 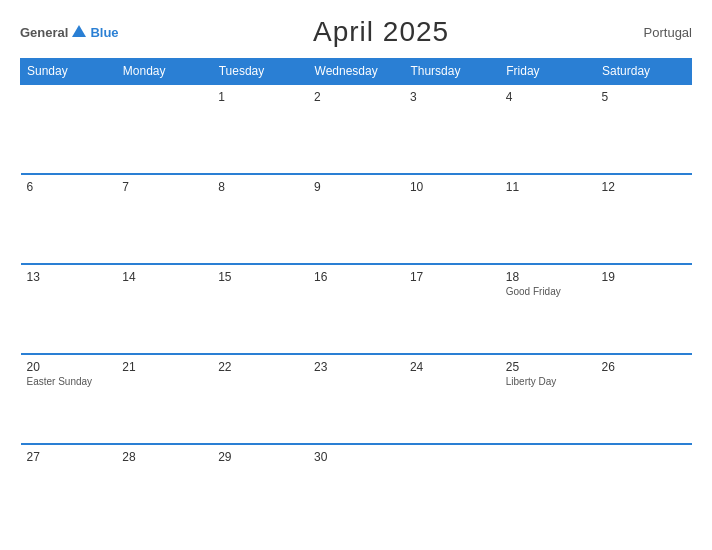 I want to click on calendar-cell: 10, so click(x=452, y=219).